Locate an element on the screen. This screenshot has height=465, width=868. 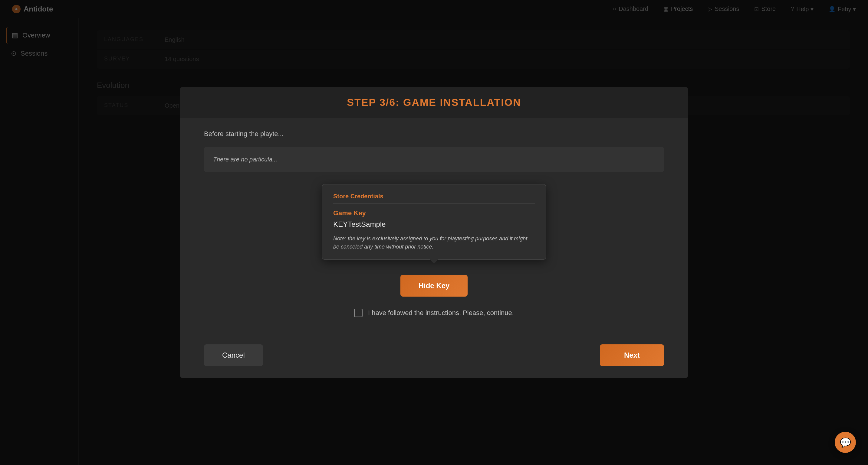
modal-intro: Before starting the playte... is located at coordinates (434, 134).